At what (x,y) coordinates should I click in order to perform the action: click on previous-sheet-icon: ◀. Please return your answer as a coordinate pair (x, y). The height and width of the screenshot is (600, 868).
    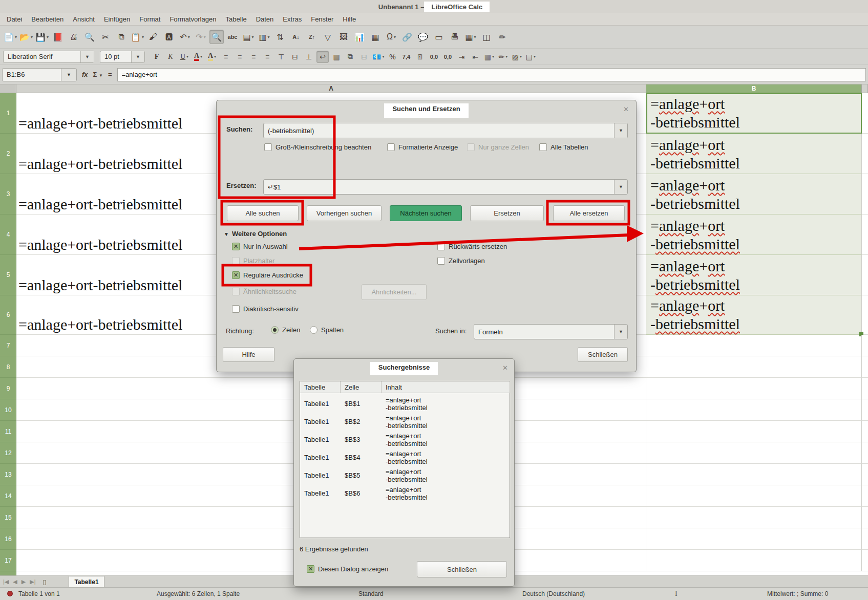
    Looking at the image, I should click on (15, 582).